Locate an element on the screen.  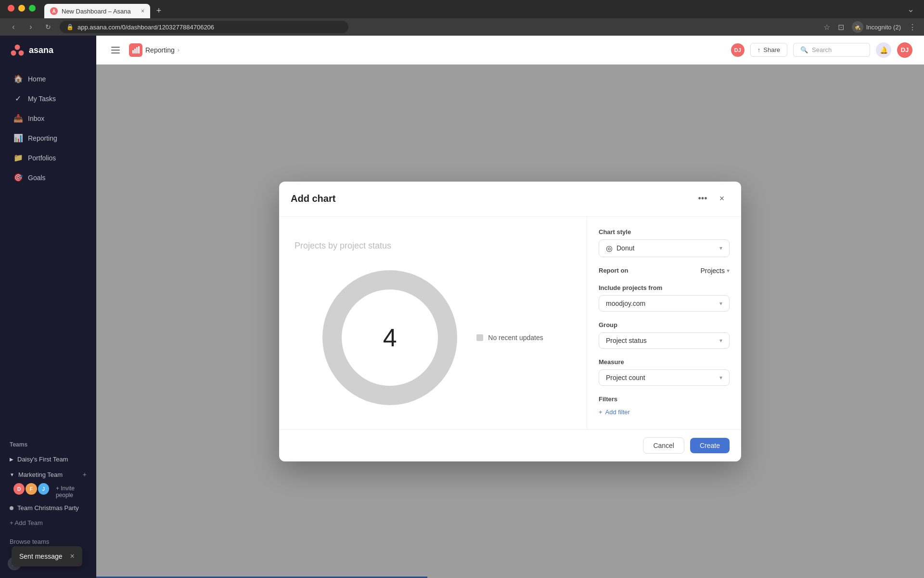
sidebar-item-portfolios-label: Portfolios is located at coordinates (42, 158).